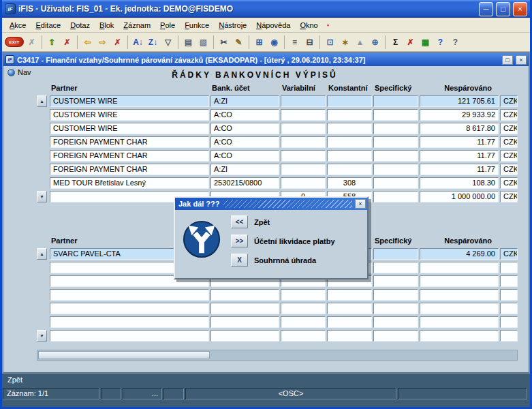 Image resolution: width=532 pixels, height=409 pixels. Describe the element at coordinates (503, 10) in the screenshot. I see `restore-button: □` at that location.